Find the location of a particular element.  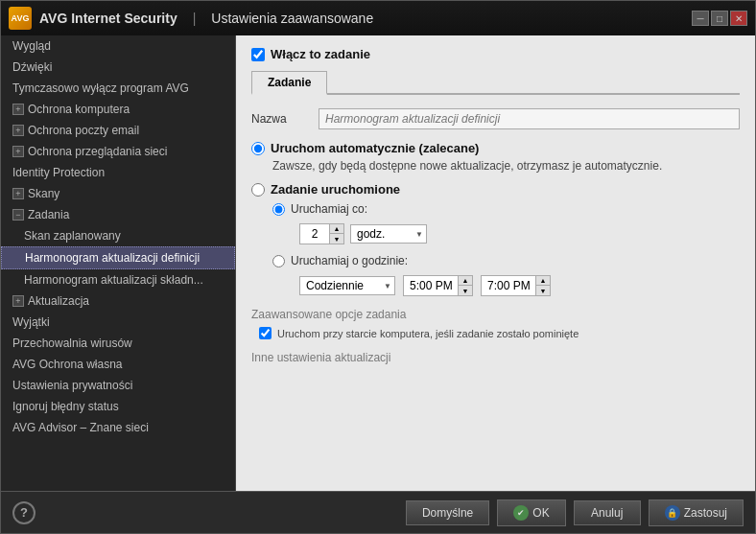

sub-radio-interval-row: Uruchamiaj co: is located at coordinates (507, 209).